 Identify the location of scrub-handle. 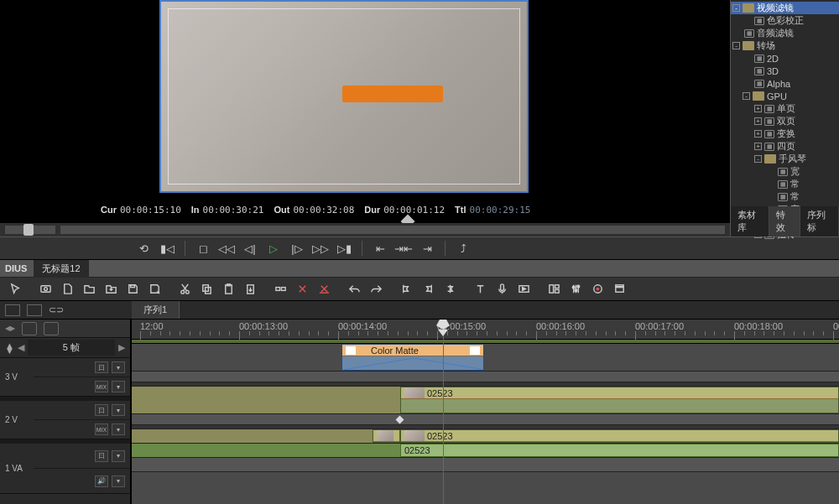
(29, 230).